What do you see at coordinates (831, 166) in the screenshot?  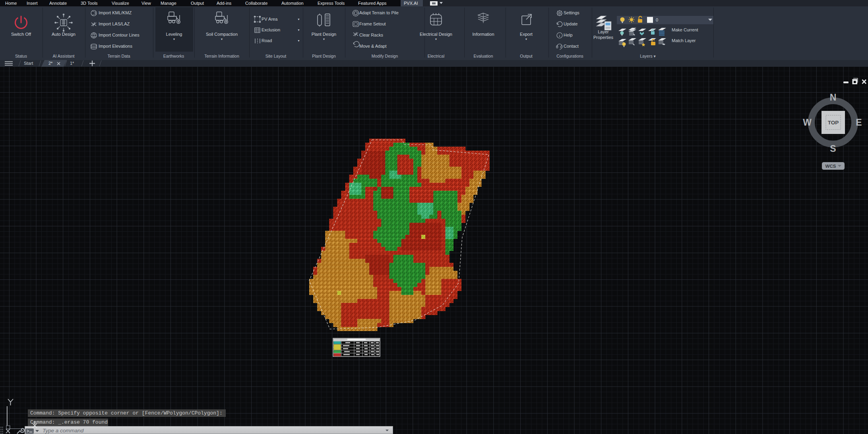 I see `svg-text: WCS` at bounding box center [831, 166].